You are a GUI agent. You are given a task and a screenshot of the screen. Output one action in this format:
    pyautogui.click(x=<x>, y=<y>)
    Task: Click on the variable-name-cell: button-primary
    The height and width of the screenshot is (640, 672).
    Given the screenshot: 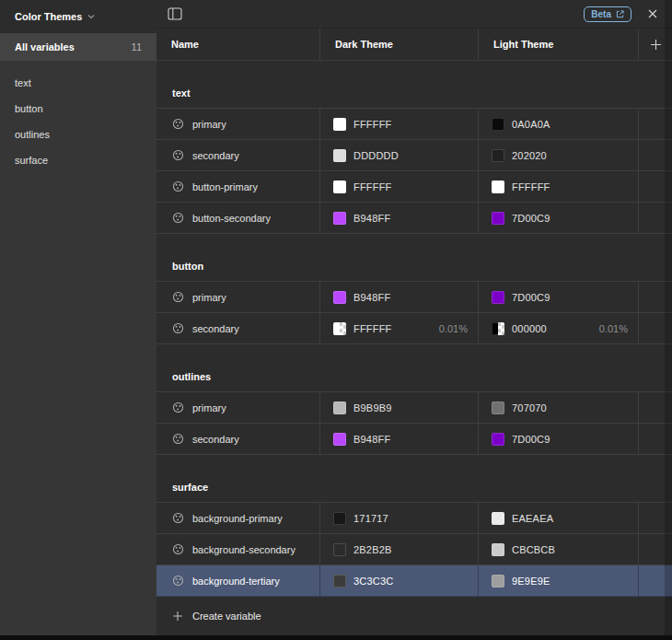 What is the action you would take?
    pyautogui.click(x=238, y=186)
    